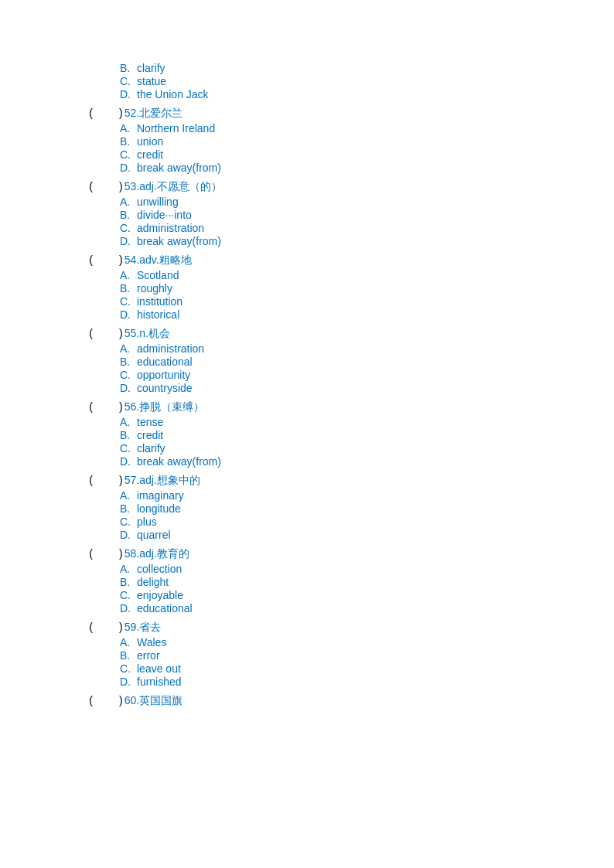 This screenshot has height=868, width=614. Describe the element at coordinates (170, 481) in the screenshot. I see `question-chinese: adj.想象中的` at that location.